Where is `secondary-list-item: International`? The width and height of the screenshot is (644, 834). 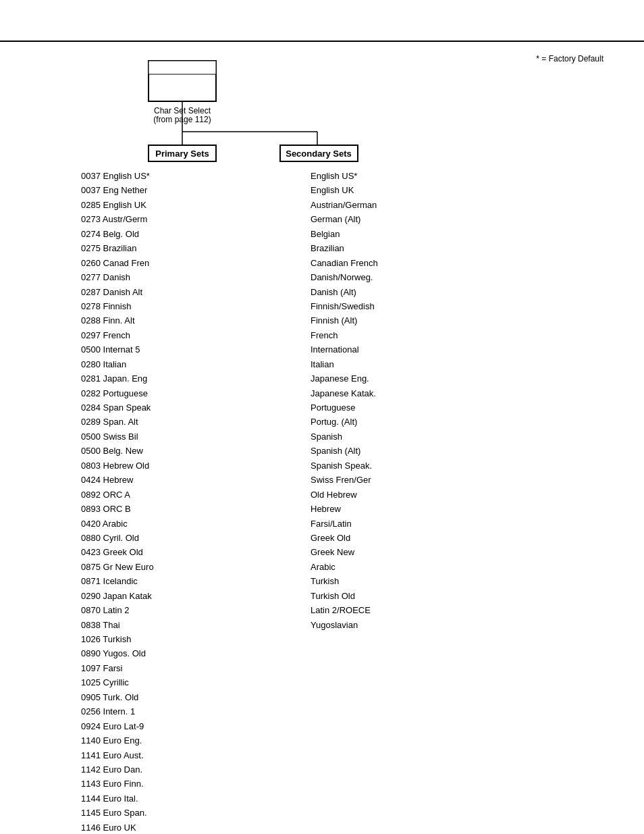 secondary-list-item: International is located at coordinates (378, 350).